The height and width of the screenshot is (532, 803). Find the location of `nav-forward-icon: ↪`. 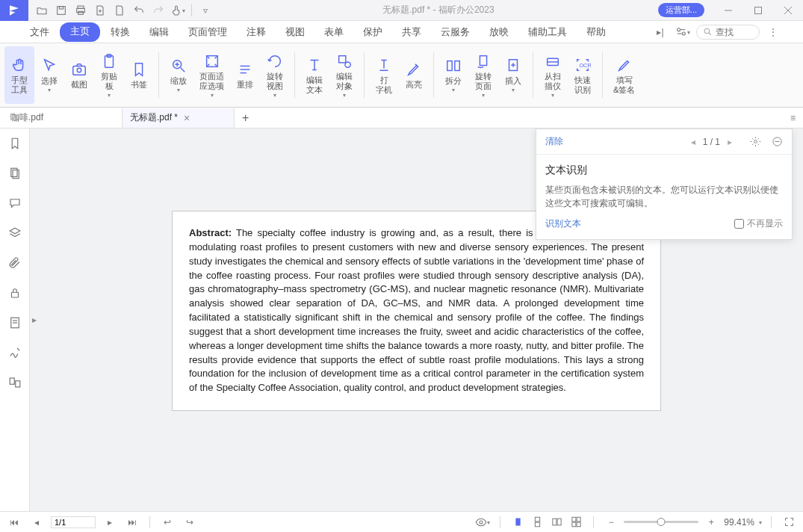

nav-forward-icon: ↪ is located at coordinates (190, 522).